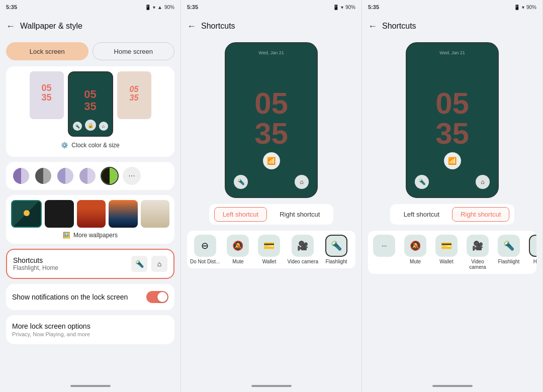 This screenshot has width=543, height=392. I want to click on preview-section: 0535 0535 🔒 🔦 ⌂ 0535 ⚙️ Clock color & si…, so click(90, 112).